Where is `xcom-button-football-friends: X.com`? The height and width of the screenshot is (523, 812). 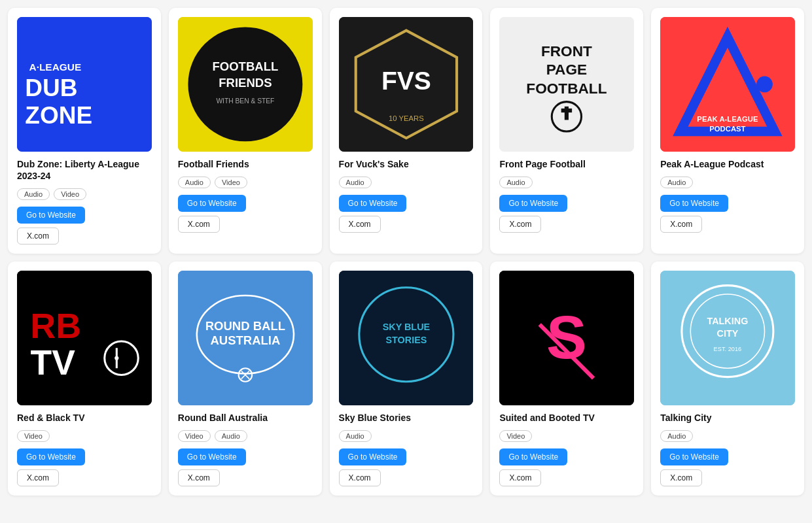
xcom-button-football-friends: X.com is located at coordinates (199, 224).